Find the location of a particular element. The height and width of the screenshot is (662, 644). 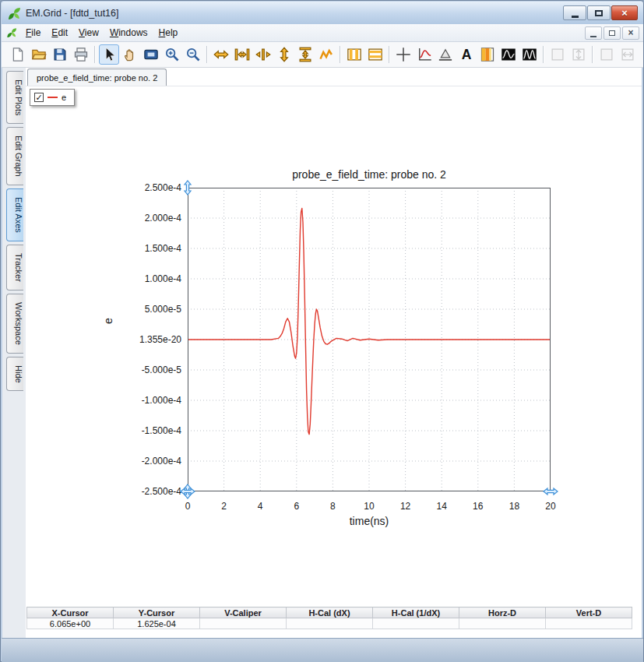

zoom-out-button is located at coordinates (193, 55).